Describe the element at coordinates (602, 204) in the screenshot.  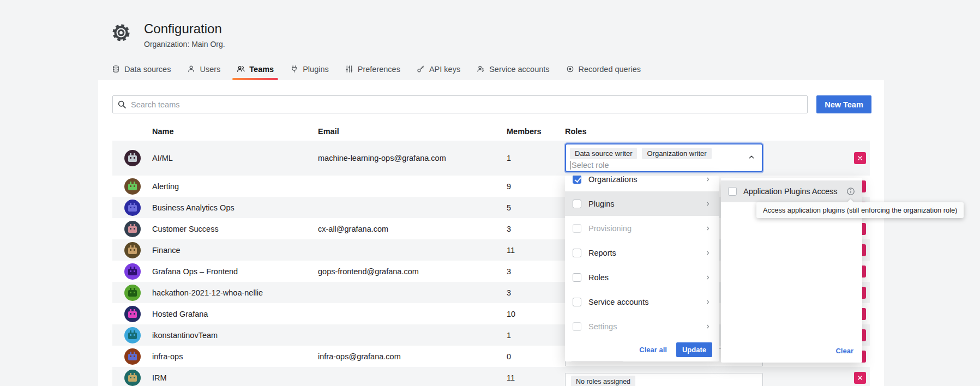
I see `menu-item-label: Plugins` at that location.